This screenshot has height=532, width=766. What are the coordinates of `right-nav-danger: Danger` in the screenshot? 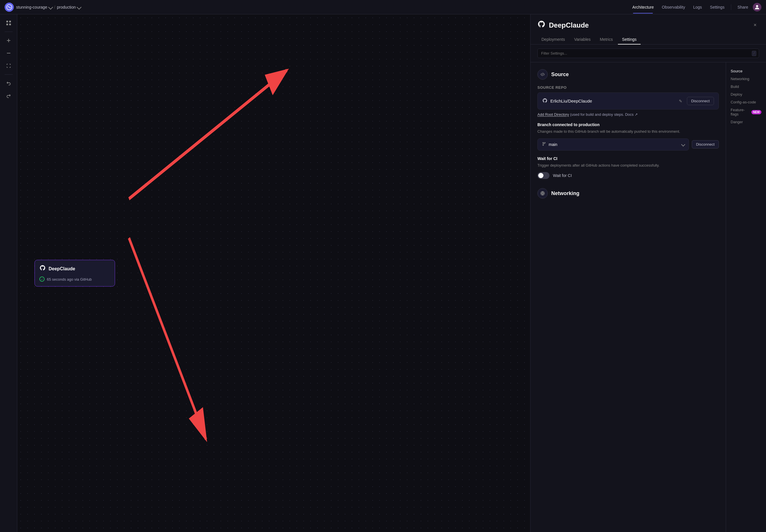 It's located at (746, 122).